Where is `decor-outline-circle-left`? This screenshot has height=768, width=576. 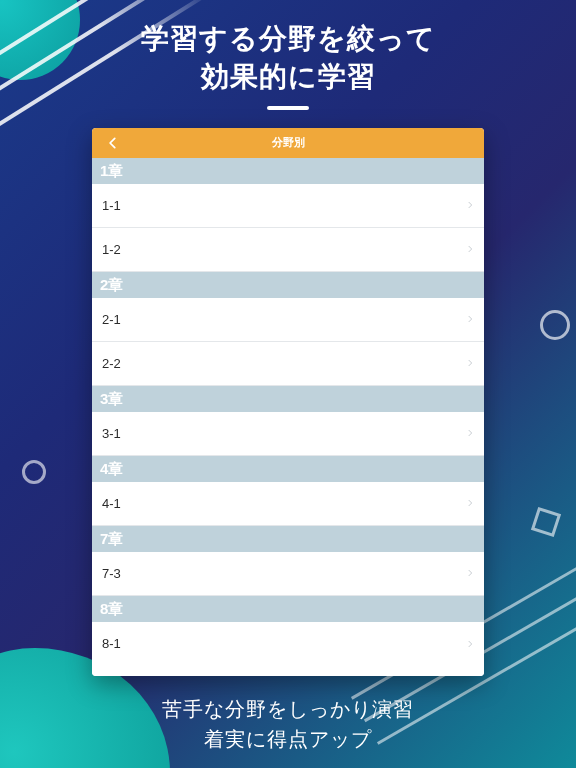
decor-outline-circle-left is located at coordinates (34, 472).